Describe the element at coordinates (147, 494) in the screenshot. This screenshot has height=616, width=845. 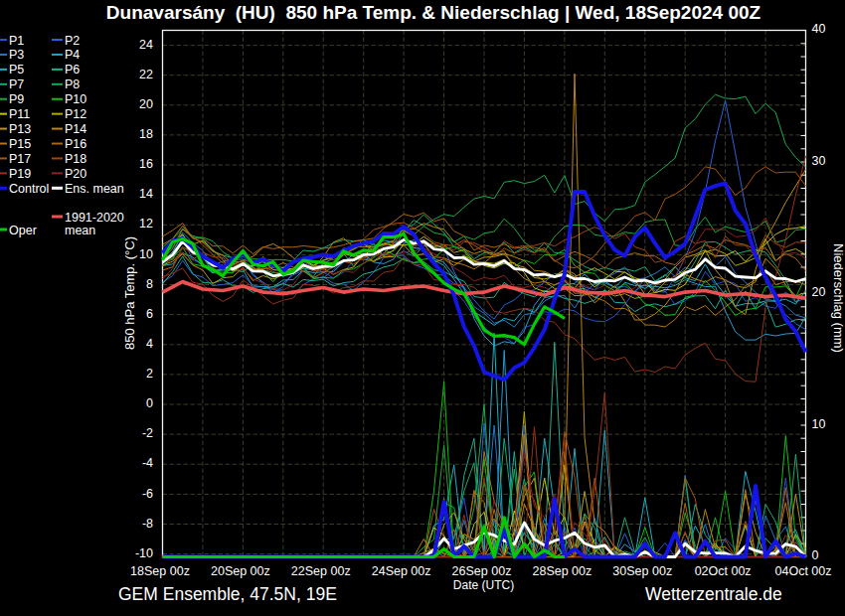
I see `svg-text: -6` at that location.